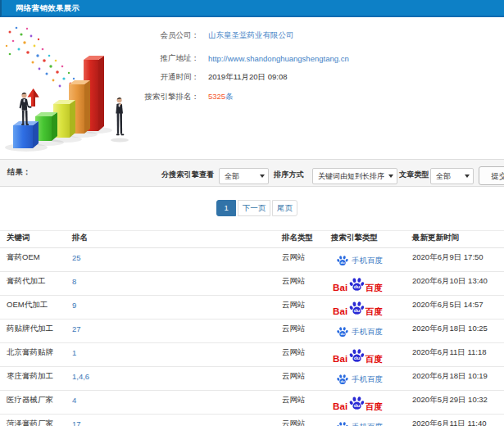  What do you see at coordinates (247, 77) in the screenshot?
I see `open-time-value: 2019年11月20日 09:08` at bounding box center [247, 77].